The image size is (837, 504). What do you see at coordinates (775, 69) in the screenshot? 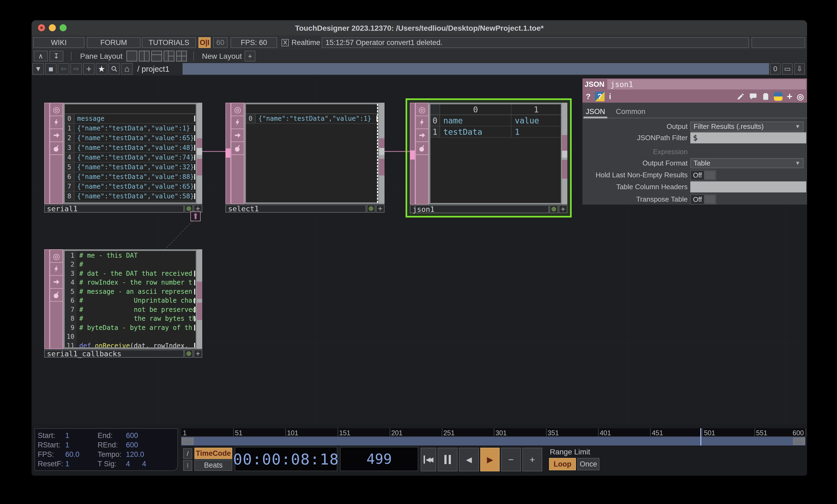
I see `child-count-button: 0` at bounding box center [775, 69].